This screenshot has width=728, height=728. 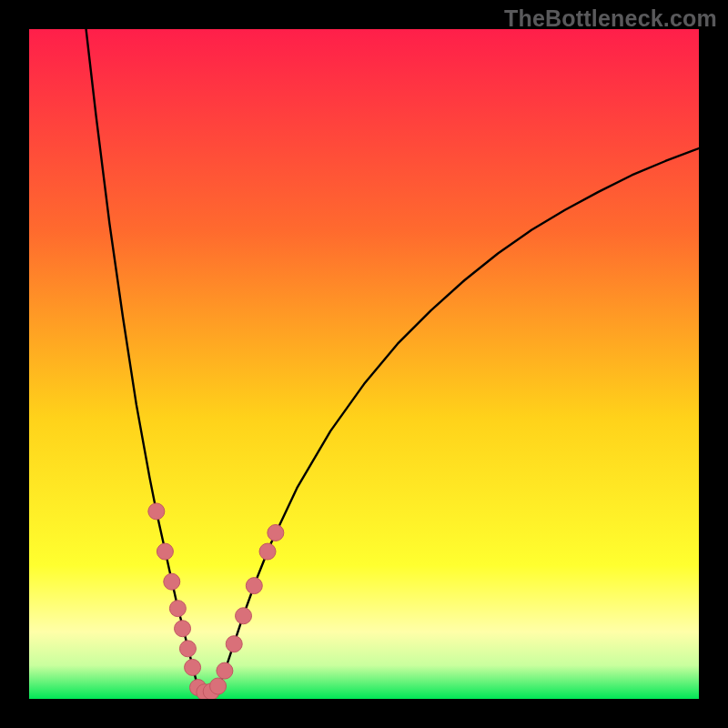 I want to click on watermark-text: TheBottleneck.com, so click(x=611, y=18).